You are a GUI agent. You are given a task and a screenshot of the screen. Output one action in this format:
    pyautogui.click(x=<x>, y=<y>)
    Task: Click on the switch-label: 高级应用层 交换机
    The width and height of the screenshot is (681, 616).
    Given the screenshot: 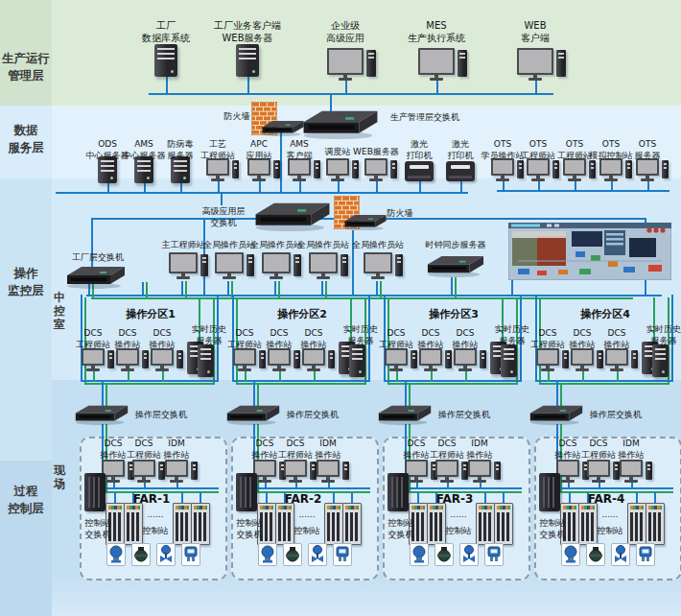 What is the action you would take?
    pyautogui.click(x=223, y=217)
    